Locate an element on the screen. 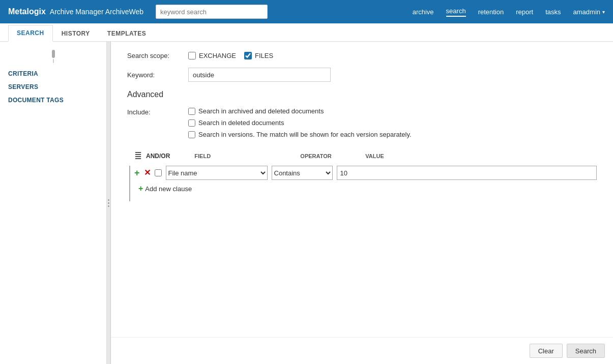 The image size is (613, 364). brand-metalogix: Metalogix is located at coordinates (27, 12).